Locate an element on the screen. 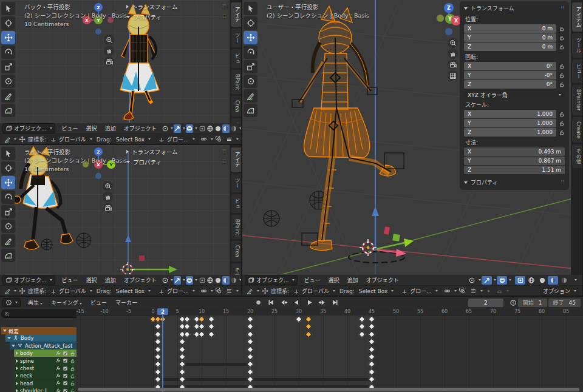 This screenshot has height=392, width=583. sidebar-tab-ツー: ツー is located at coordinates (236, 38).